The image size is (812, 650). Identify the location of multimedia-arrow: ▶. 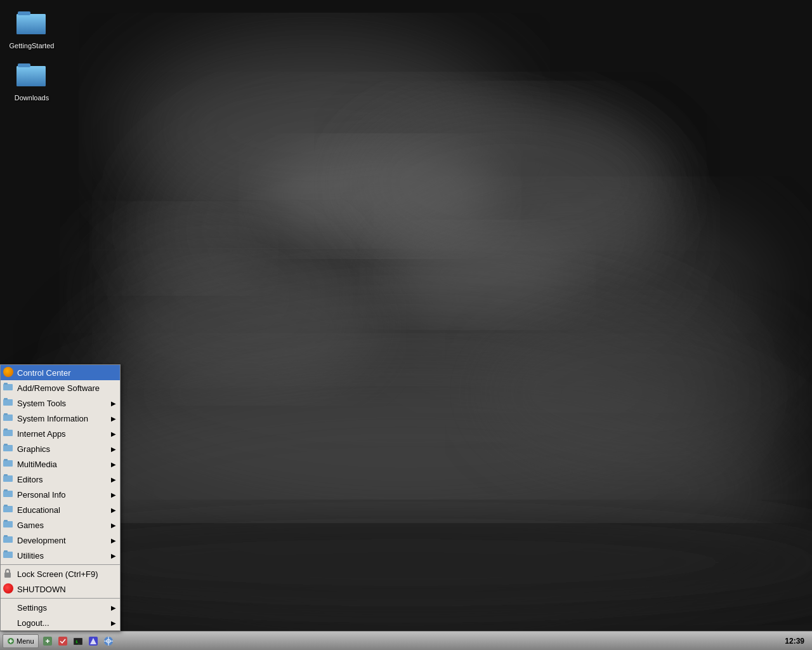
(114, 465).